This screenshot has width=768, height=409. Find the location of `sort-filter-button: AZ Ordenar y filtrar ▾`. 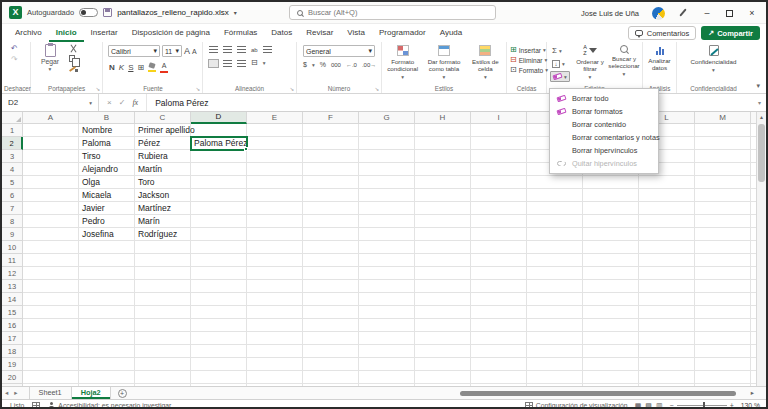

sort-filter-button: AZ Ordenar y filtrar ▾ is located at coordinates (590, 62).